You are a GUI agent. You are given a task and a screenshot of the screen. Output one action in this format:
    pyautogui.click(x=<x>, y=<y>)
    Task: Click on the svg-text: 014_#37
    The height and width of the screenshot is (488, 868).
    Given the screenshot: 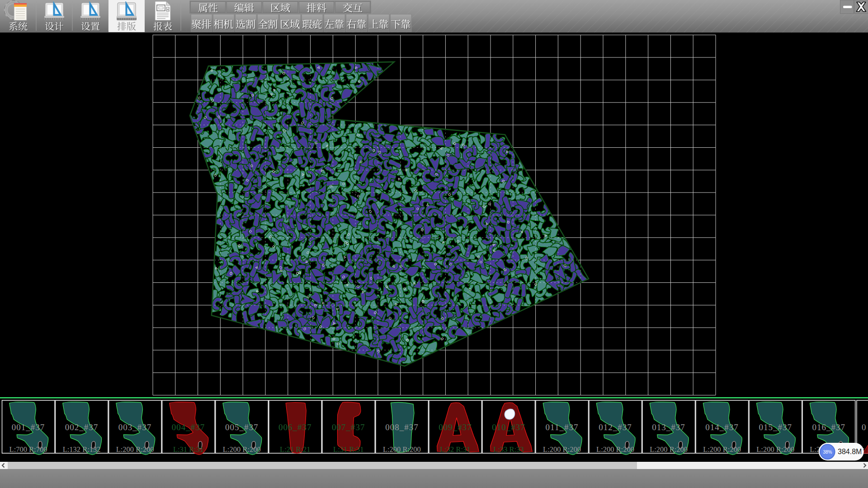 What is the action you would take?
    pyautogui.click(x=722, y=427)
    